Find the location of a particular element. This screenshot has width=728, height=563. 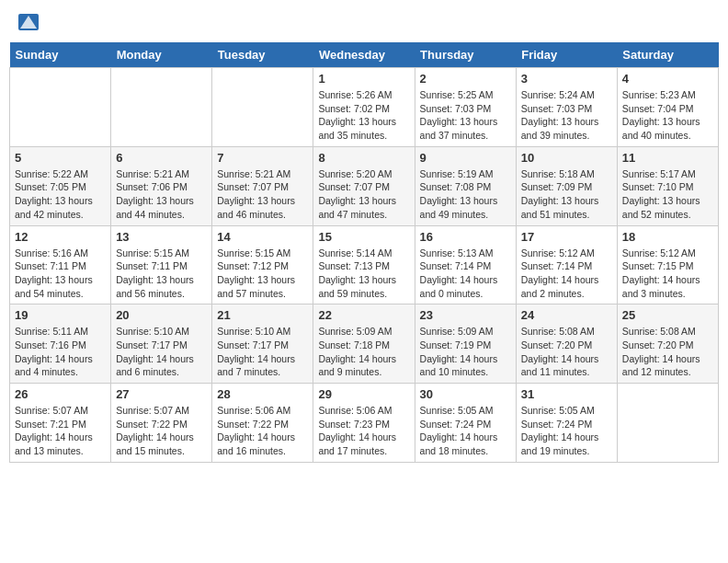

calendar-cell: 24Sunrise: 5:08 AM Sunset: 7:20 PM Dayli… is located at coordinates (566, 344).